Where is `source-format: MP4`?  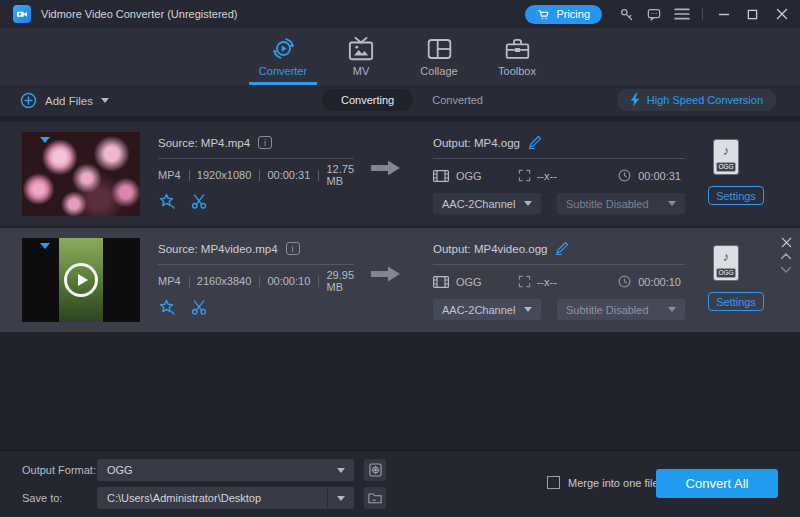
source-format: MP4 is located at coordinates (170, 281).